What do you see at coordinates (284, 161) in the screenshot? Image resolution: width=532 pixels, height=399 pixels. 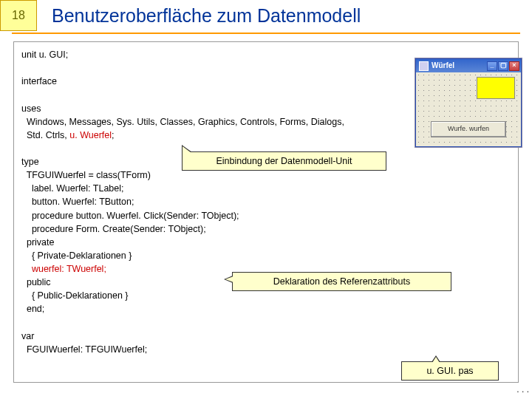 I see `callout-unit-binding: Einbindung der Datenmodell-Unit` at bounding box center [284, 161].